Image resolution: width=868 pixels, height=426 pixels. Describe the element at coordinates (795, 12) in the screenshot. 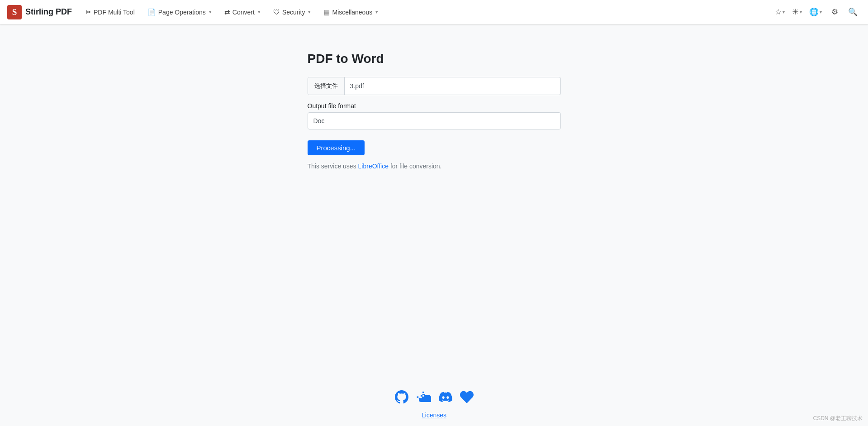

I see `sun-icon: ☀` at that location.